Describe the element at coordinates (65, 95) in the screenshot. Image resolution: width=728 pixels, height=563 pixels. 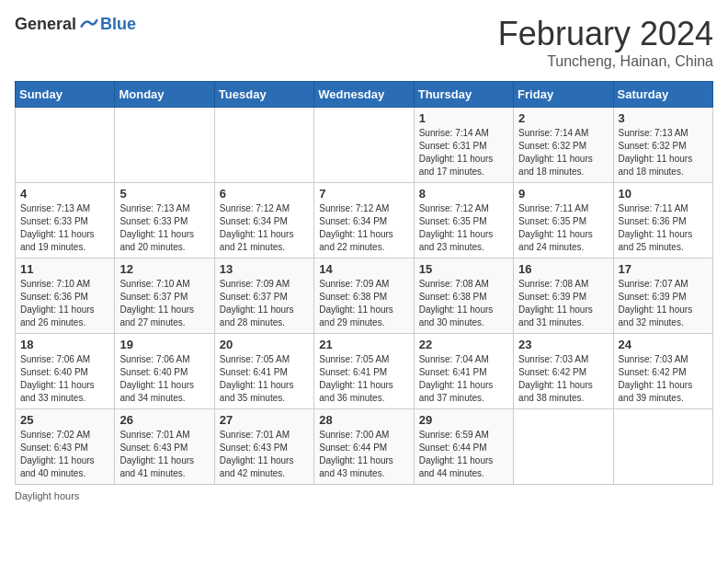
I see `header-day: Sunday` at that location.